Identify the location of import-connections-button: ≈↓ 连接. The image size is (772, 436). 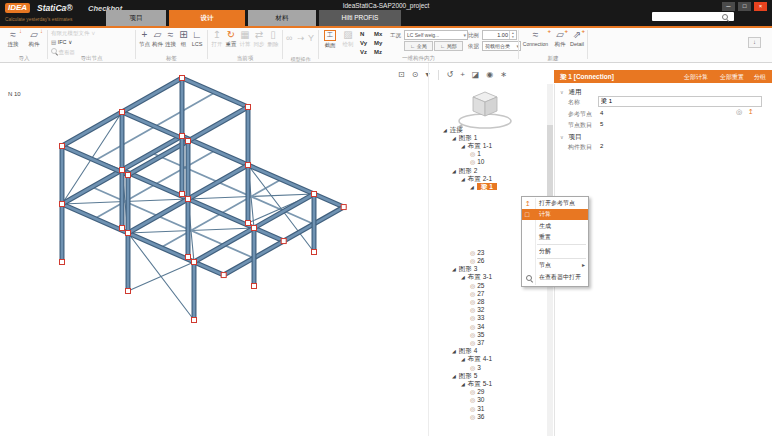
(13, 38).